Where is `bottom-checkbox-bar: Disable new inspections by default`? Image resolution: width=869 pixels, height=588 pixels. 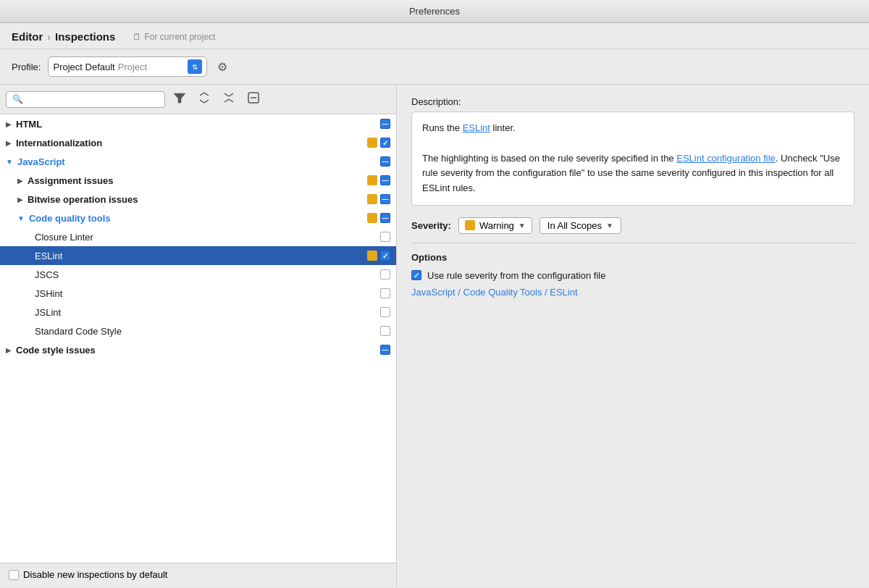
bottom-checkbox-bar: Disable new inspections by default is located at coordinates (198, 575).